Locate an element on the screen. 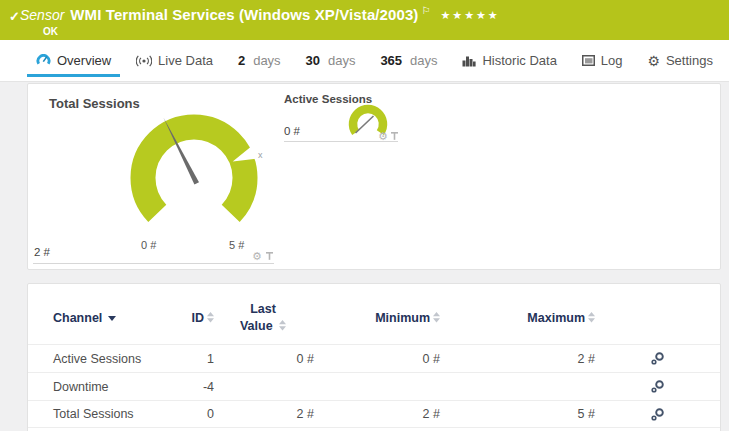  tab-365-days: 365days is located at coordinates (408, 60).